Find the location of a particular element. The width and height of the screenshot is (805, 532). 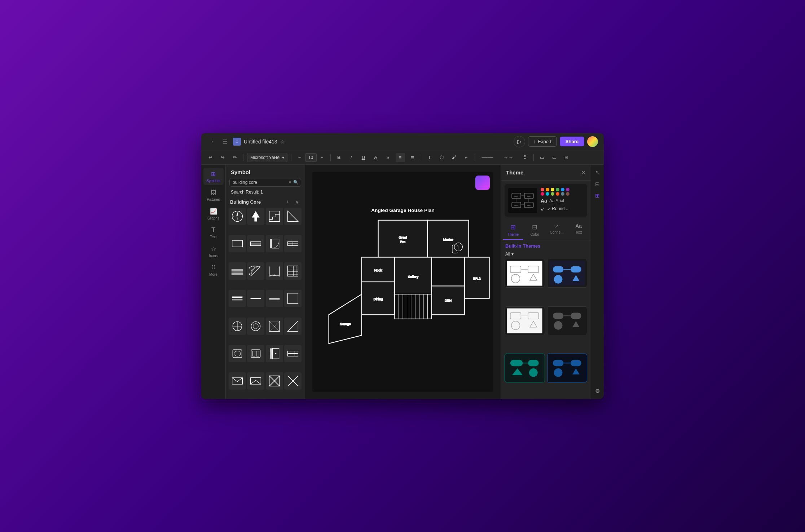

symbol-mail1 is located at coordinates (237, 381).